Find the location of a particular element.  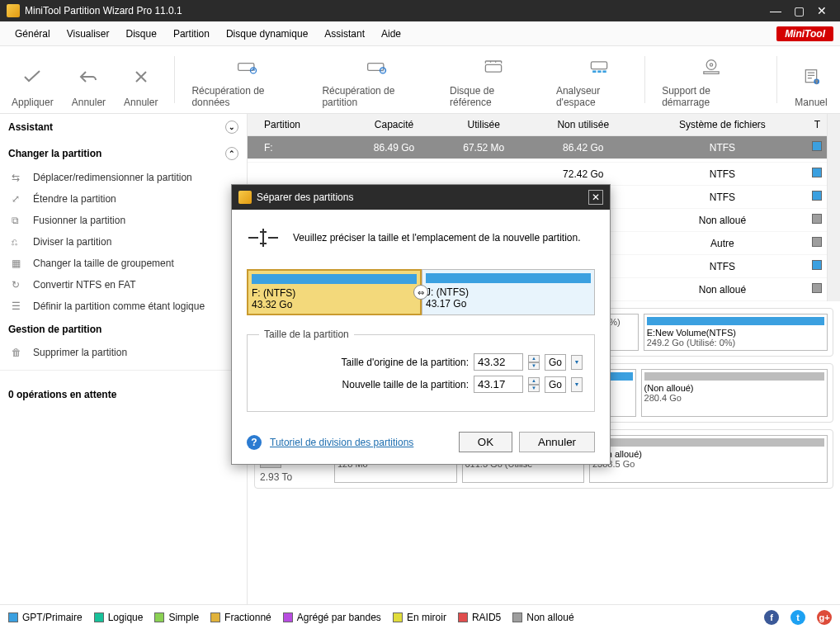

sidebar-item-set-logical: ☰Définir la partition comme étant logiqu… is located at coordinates (124, 306).